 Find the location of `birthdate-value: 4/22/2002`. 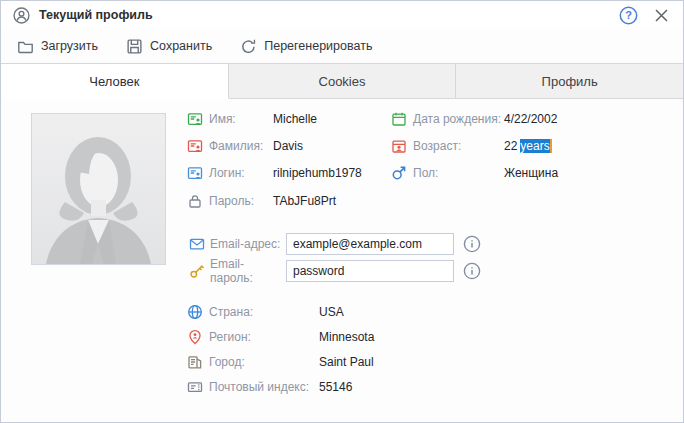

birthdate-value: 4/22/2002 is located at coordinates (530, 119).